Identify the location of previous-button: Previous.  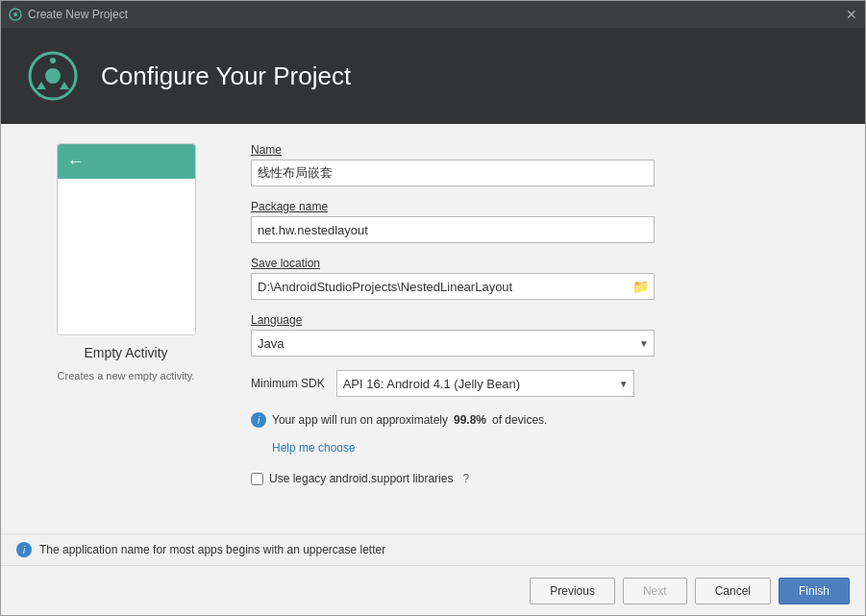
(573, 591).